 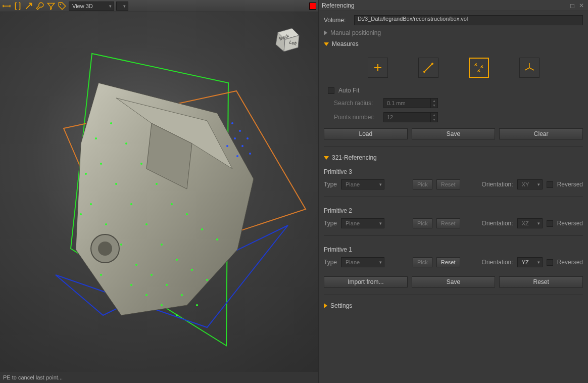 I want to click on ref321-save-button: Save, so click(x=454, y=282).